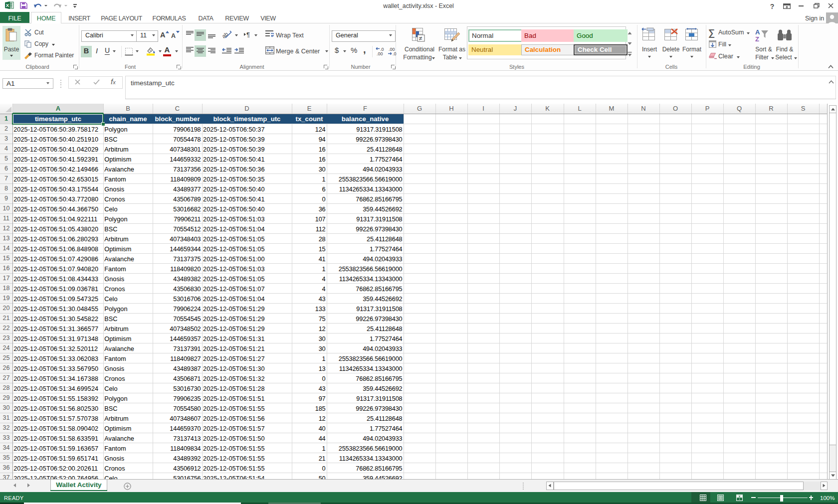 The height and width of the screenshot is (504, 838). I want to click on svg-text: .00, so click(380, 54).